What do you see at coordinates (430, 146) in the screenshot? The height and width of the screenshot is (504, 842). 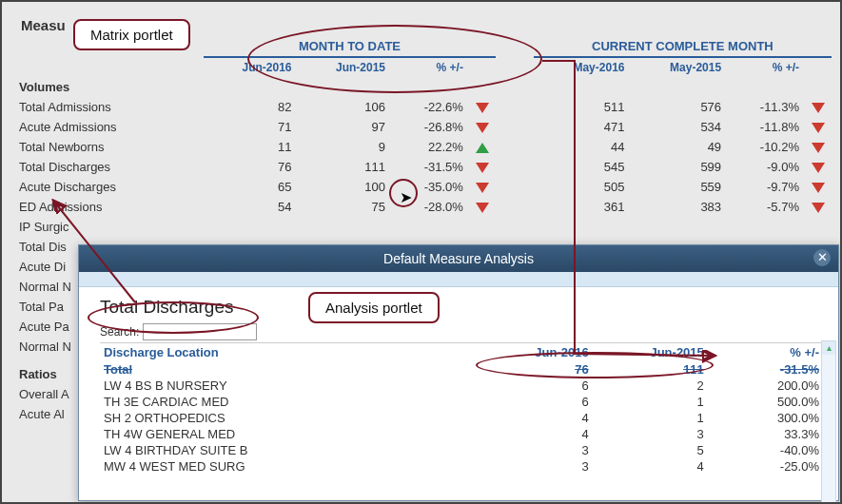 I see `cell-value: 22.2%` at bounding box center [430, 146].